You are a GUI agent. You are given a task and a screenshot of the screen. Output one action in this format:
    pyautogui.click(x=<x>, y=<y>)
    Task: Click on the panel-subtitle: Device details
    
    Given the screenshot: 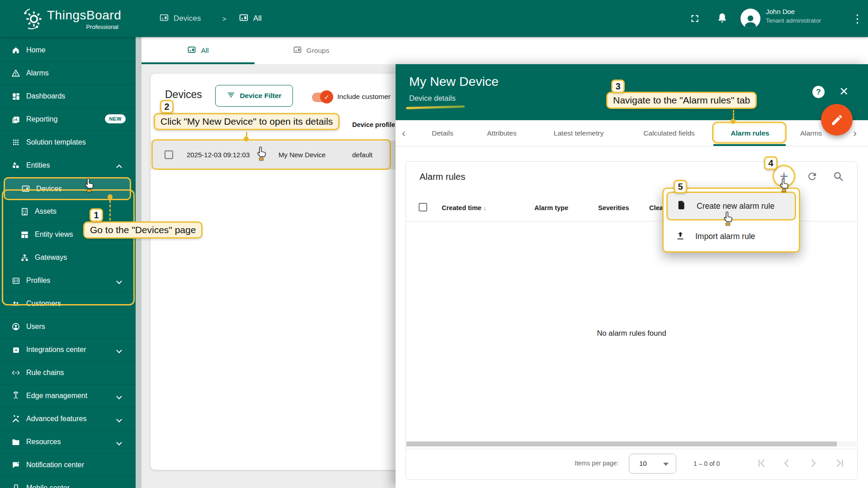 What is the action you would take?
    pyautogui.click(x=432, y=99)
    